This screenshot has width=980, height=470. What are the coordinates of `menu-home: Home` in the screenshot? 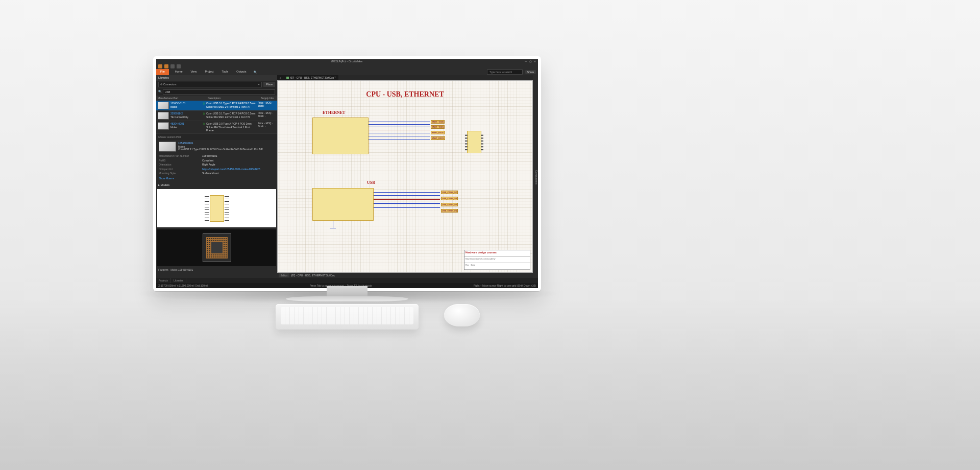 It's located at (179, 72).